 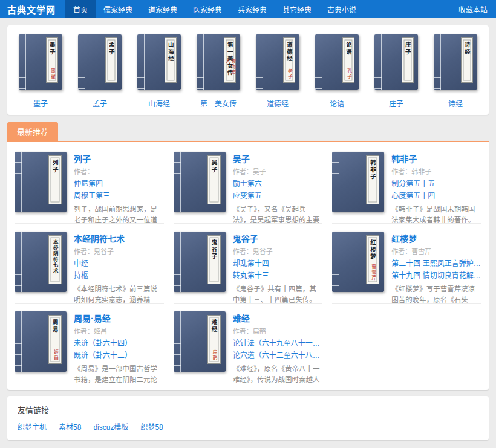 I want to click on nav-item-daojia: 道家经典, so click(x=163, y=9).